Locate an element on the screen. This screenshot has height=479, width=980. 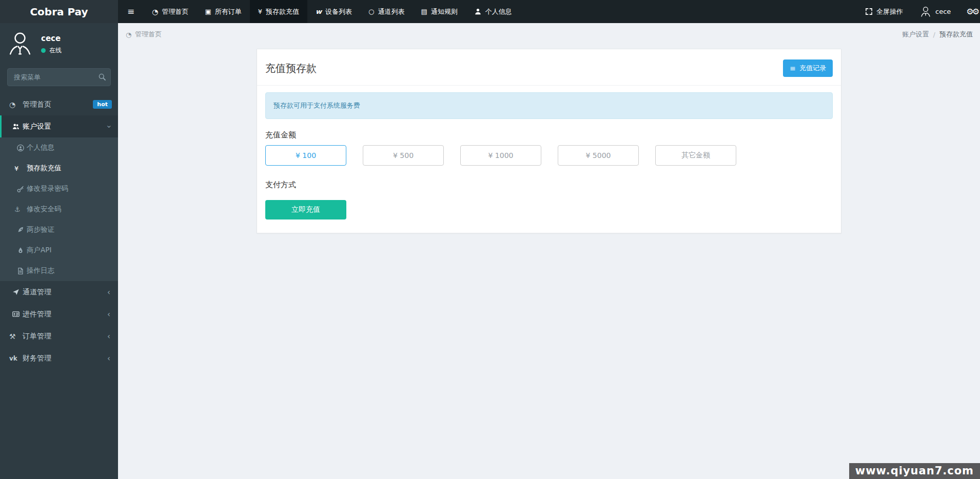
topbar-user-menu: cece is located at coordinates (935, 11).